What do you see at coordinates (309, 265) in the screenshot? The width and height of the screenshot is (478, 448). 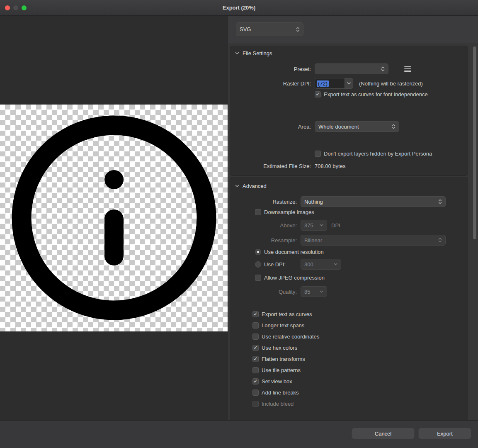 I see `use-dpi-value: 300` at bounding box center [309, 265].